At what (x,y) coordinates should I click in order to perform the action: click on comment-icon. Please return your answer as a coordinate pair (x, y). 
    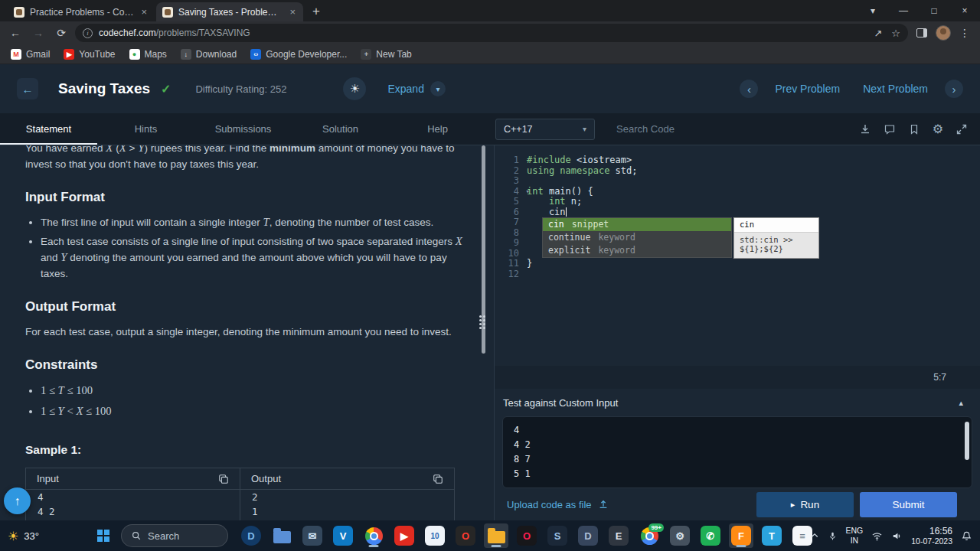
    Looking at the image, I should click on (890, 129).